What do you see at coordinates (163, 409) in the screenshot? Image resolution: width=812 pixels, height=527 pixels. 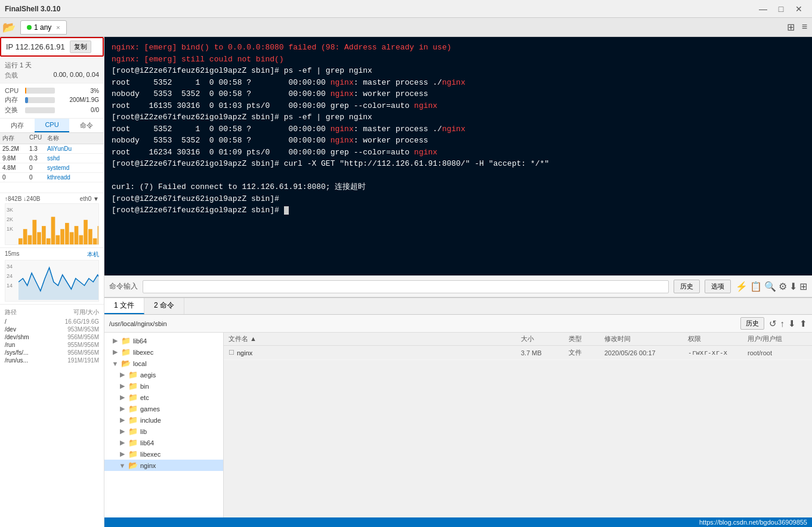 I see `tree-item-games: ▶ 📁 games` at bounding box center [163, 409].